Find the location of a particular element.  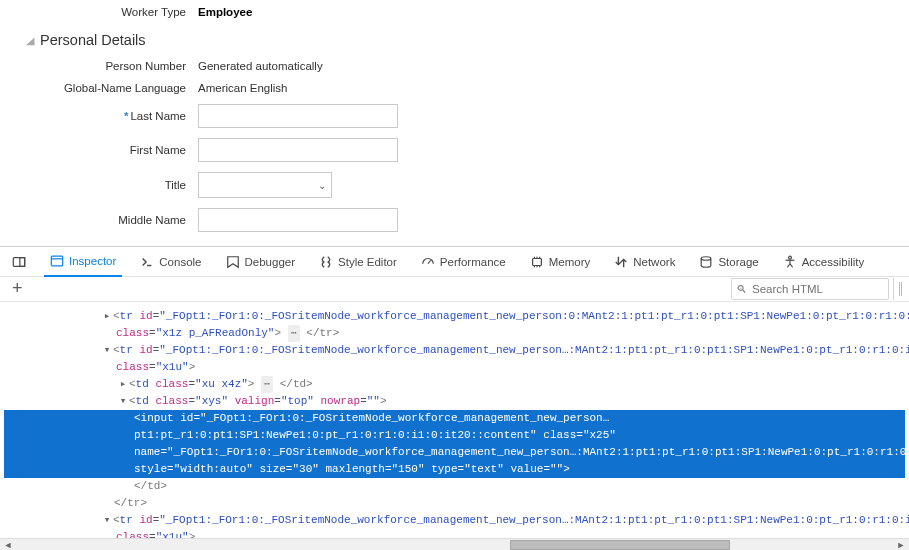

title-label: Title is located at coordinates (104, 185).